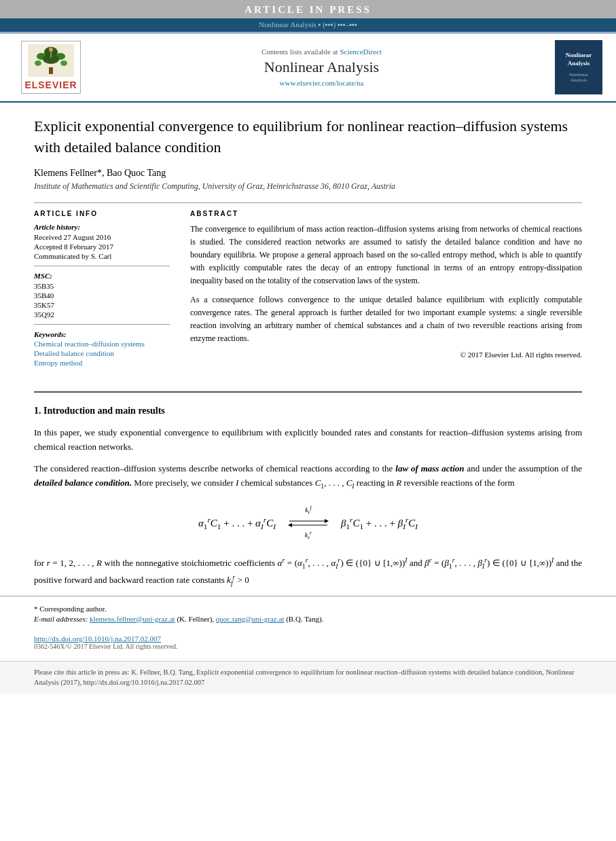  Describe the element at coordinates (304, 678) in the screenshot. I see `citation-text: Please cite this article in press as: K.…` at that location.